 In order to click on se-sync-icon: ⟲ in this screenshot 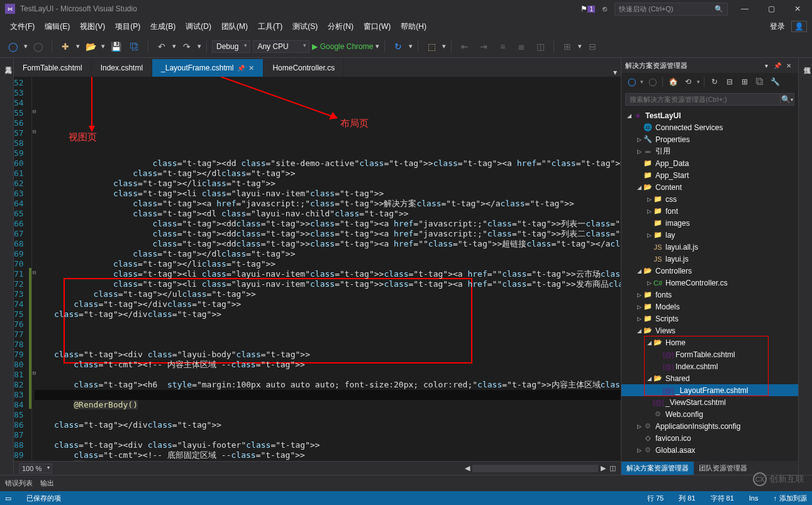, I will do `click(688, 82)`.